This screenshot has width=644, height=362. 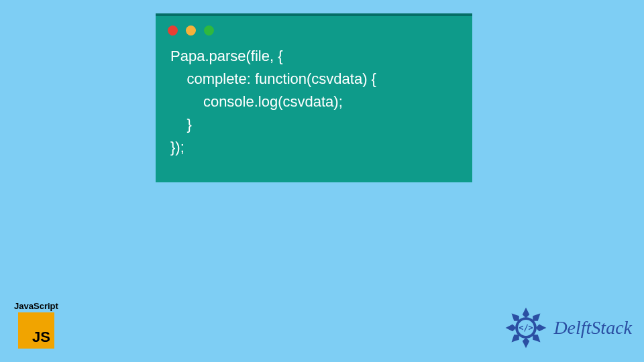 I want to click on window-dots, so click(x=314, y=28).